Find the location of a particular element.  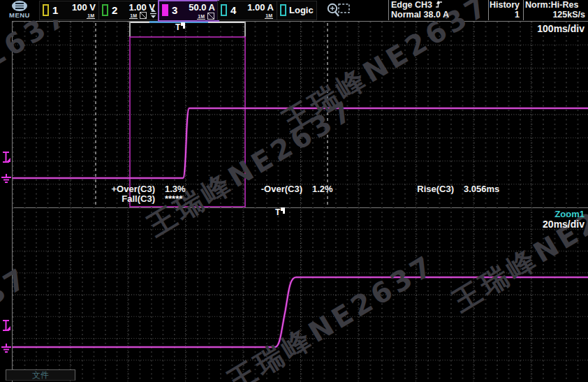

trigger-position-marker: T is located at coordinates (180, 27).